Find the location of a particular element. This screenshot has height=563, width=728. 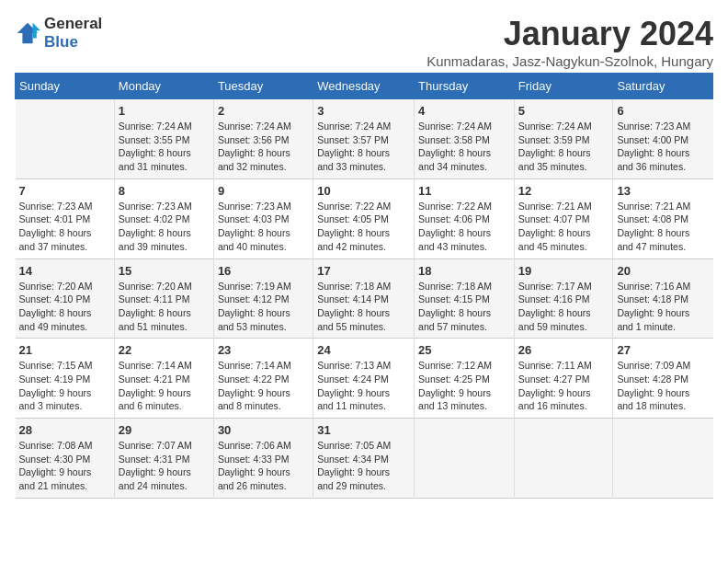

calendar-cell: 27Sunrise: 7:09 AMSunset: 4:28 PMDayligh… is located at coordinates (664, 379).